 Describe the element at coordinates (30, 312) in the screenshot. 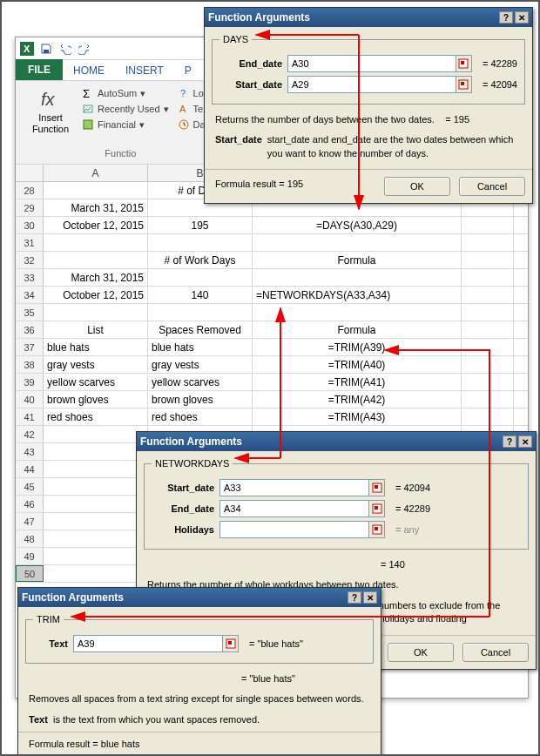

I see `row-header: 35` at that location.